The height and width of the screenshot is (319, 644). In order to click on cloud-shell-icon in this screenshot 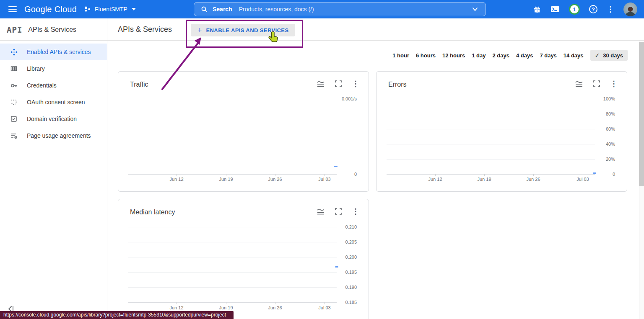, I will do `click(555, 9)`.